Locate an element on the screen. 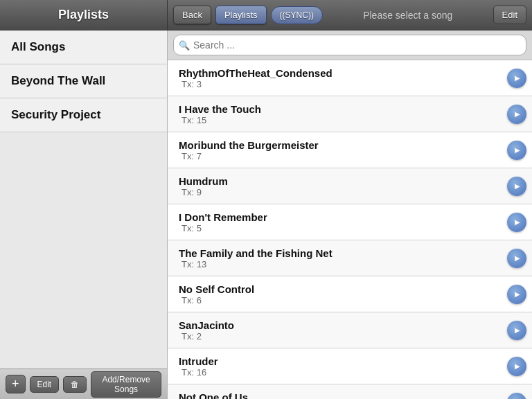 This screenshot has height=399, width=532. song-name: RhythmOfTheHeat_Condensed is located at coordinates (343, 73).